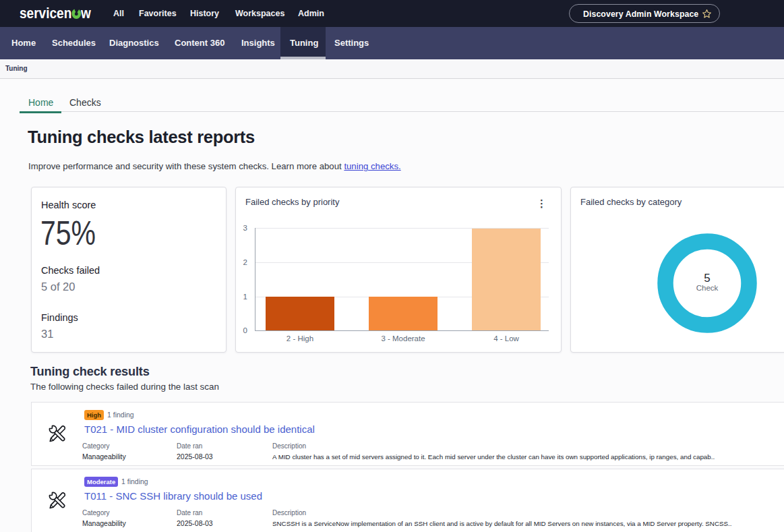  What do you see at coordinates (245, 297) in the screenshot?
I see `svg-text: 1` at bounding box center [245, 297].